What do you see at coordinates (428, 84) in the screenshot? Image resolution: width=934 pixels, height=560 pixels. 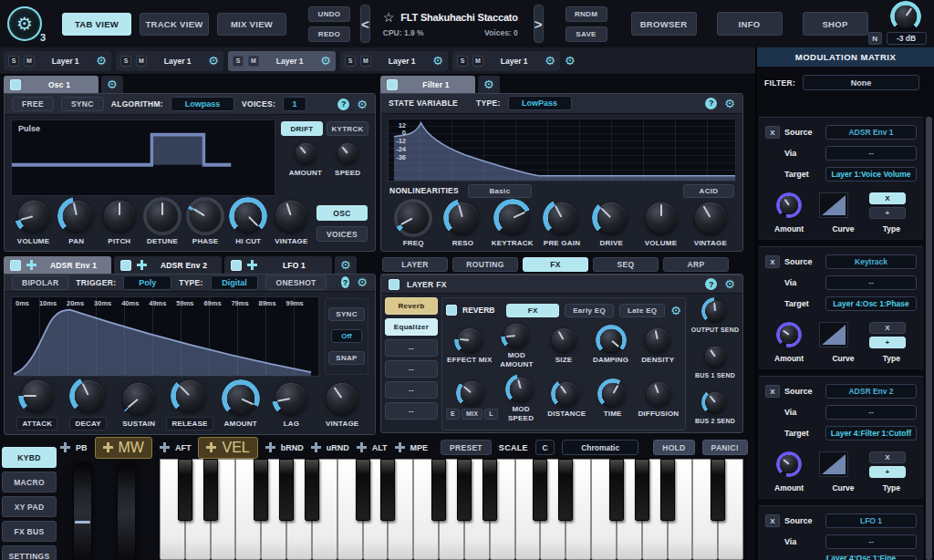 I see `filter-tab: Filter 1` at bounding box center [428, 84].